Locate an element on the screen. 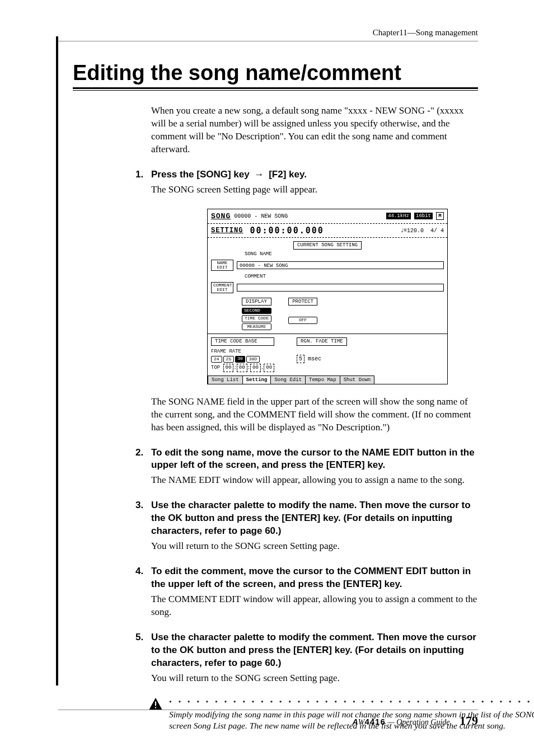  page-number: 179 is located at coordinates (469, 721).